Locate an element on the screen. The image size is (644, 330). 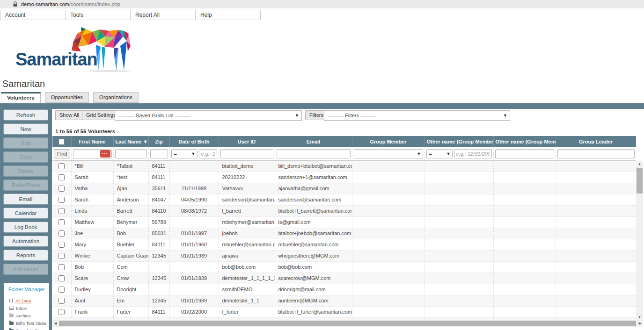
vertical-scrollbar: ▲ ▼ is located at coordinates (639, 241).